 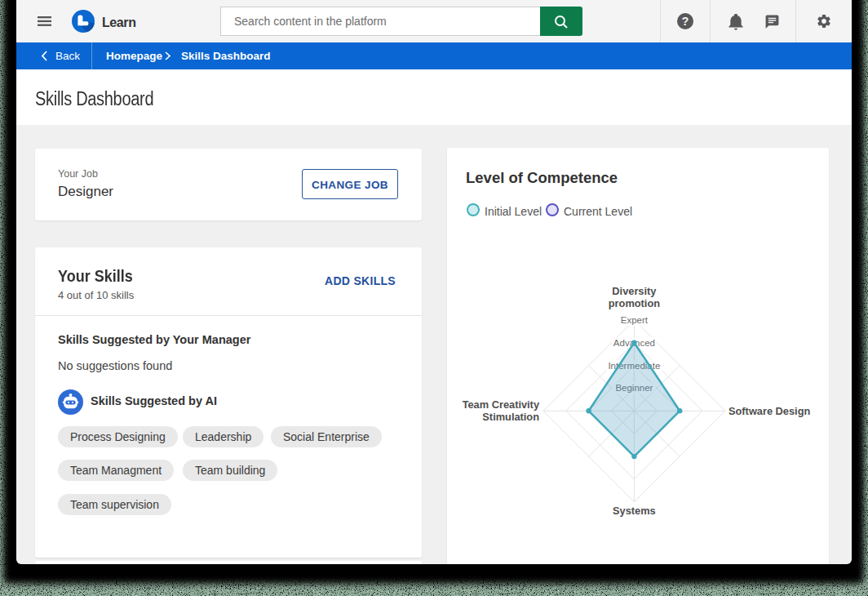 What do you see at coordinates (511, 416) in the screenshot?
I see `svg-text: Stimulation` at bounding box center [511, 416].